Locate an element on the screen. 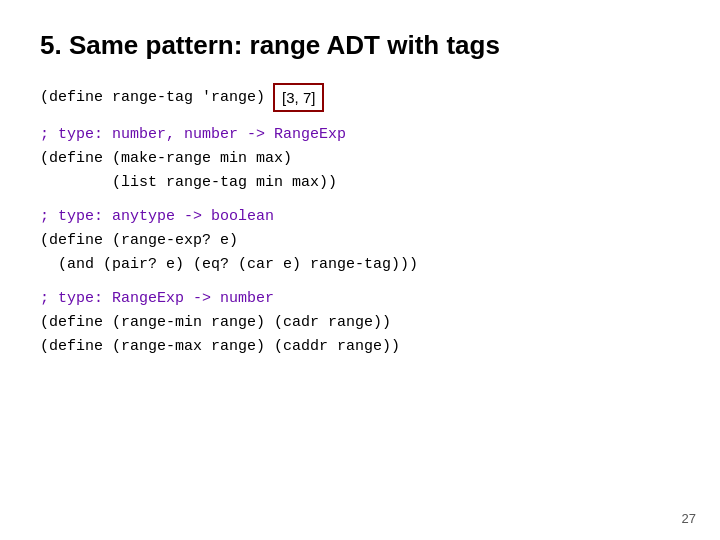 The image size is (720, 540). code-line-7: (define (range-max range) (caddr range)) is located at coordinates (360, 346).